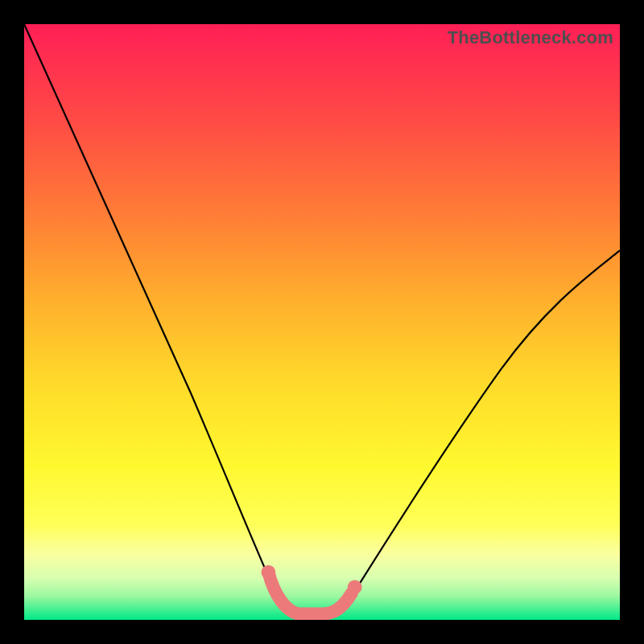 This screenshot has width=644, height=644. I want to click on highlight-end-left, so click(269, 572).